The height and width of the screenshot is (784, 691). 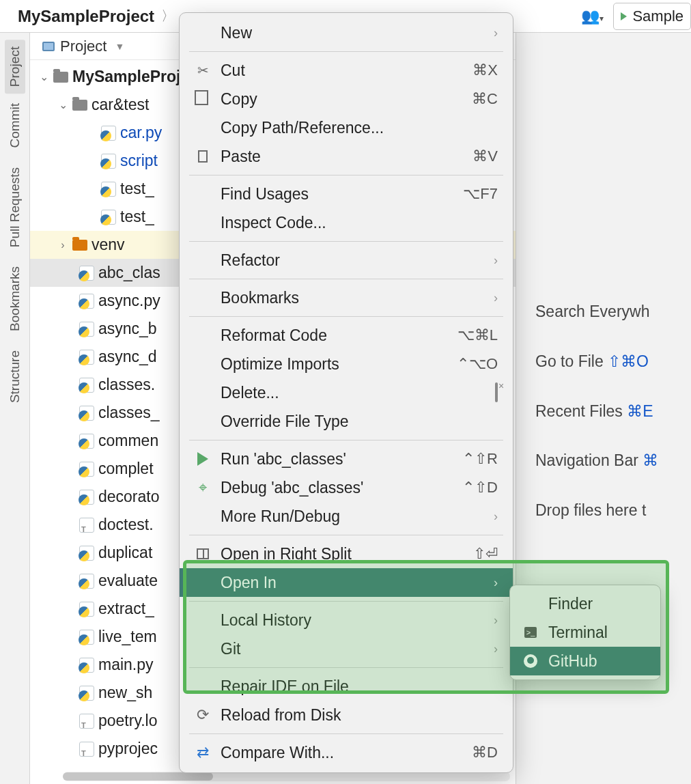 What do you see at coordinates (585, 632) in the screenshot?
I see `submenu-terminal: >_Terminal` at bounding box center [585, 632].